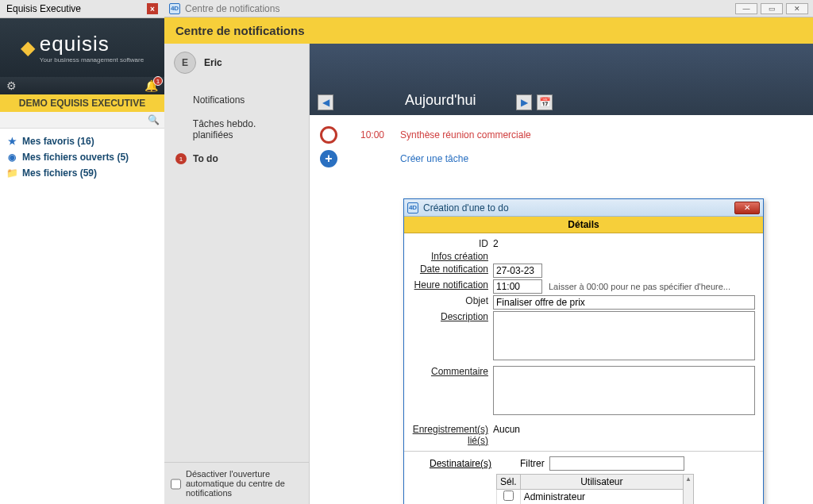  I want to click on calendar-title: Aujourd'hui, so click(441, 100).